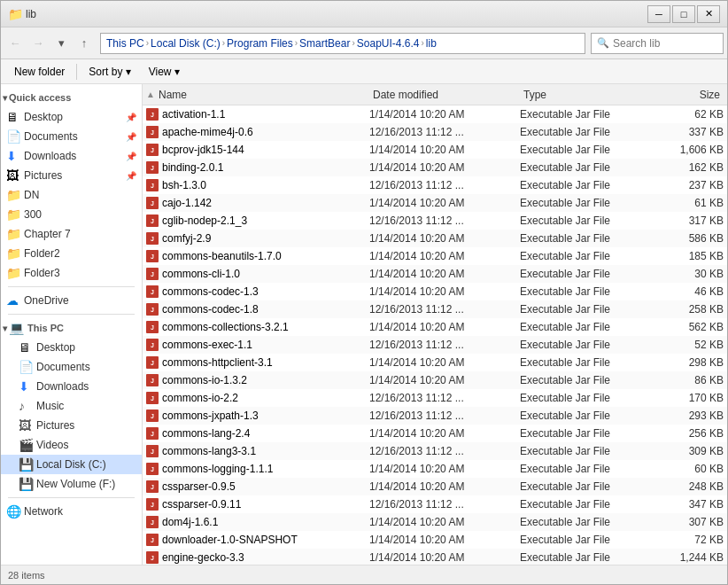  I want to click on up-button: ↑, so click(84, 43).